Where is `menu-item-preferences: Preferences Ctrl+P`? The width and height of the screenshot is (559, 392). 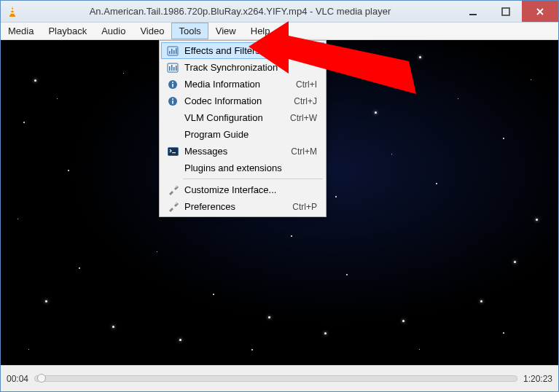
menu-item-preferences: Preferences Ctrl+P is located at coordinates (243, 207).